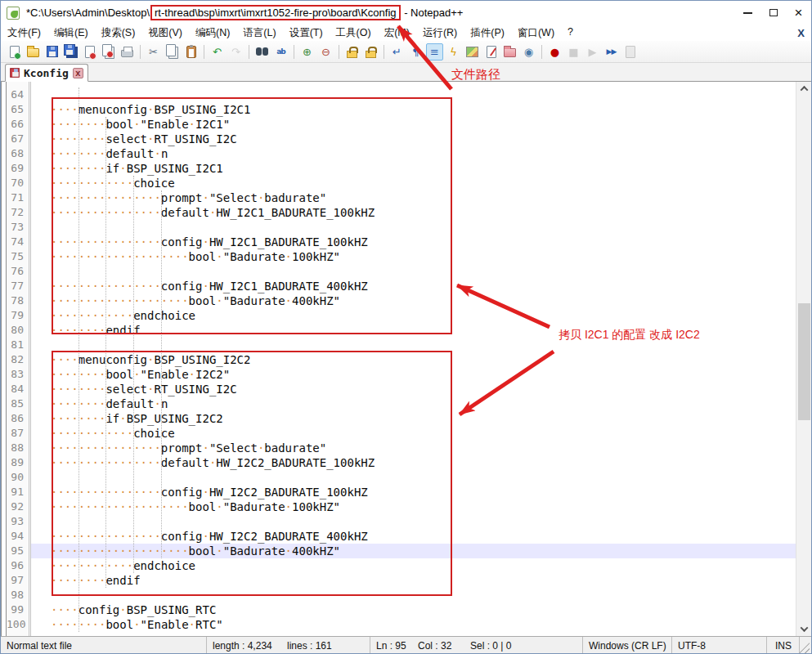 The height and width of the screenshot is (654, 812). What do you see at coordinates (554, 52) in the screenshot?
I see `macro-record-icon: ●` at bounding box center [554, 52].